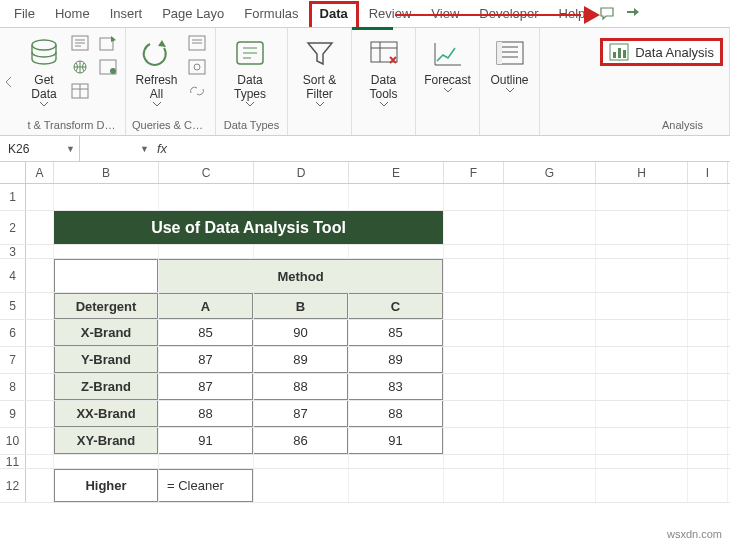  Describe the element at coordinates (334, 14) in the screenshot. I see `tab-data: Data` at that location.